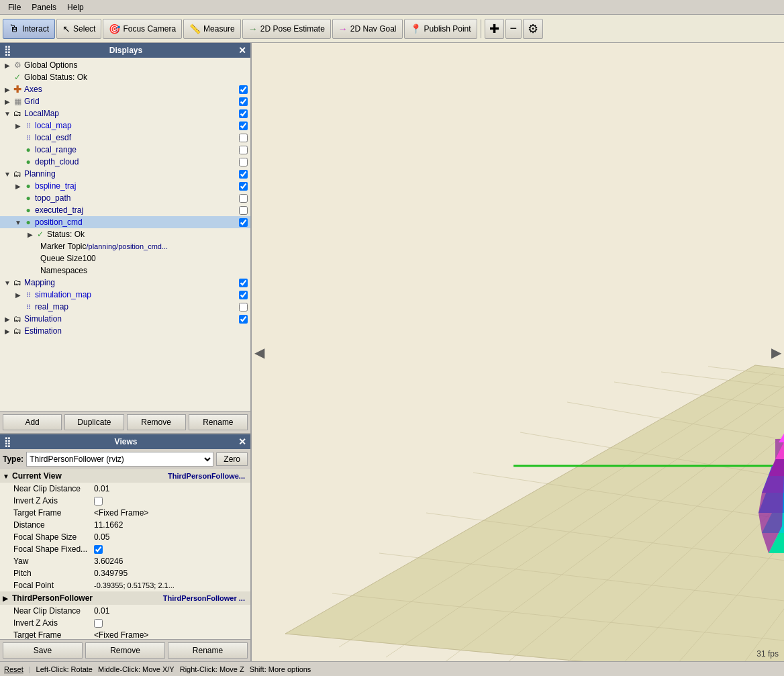 This screenshot has width=784, height=676. I want to click on tree-row-axes: ▶ ✚ Axes, so click(125, 89).